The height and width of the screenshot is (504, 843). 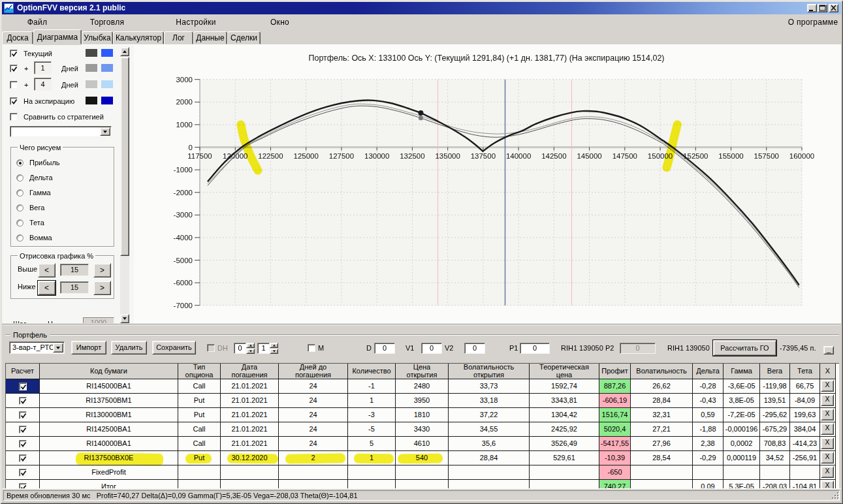 What do you see at coordinates (125, 319) in the screenshot?
I see `scroll-down-button` at bounding box center [125, 319].